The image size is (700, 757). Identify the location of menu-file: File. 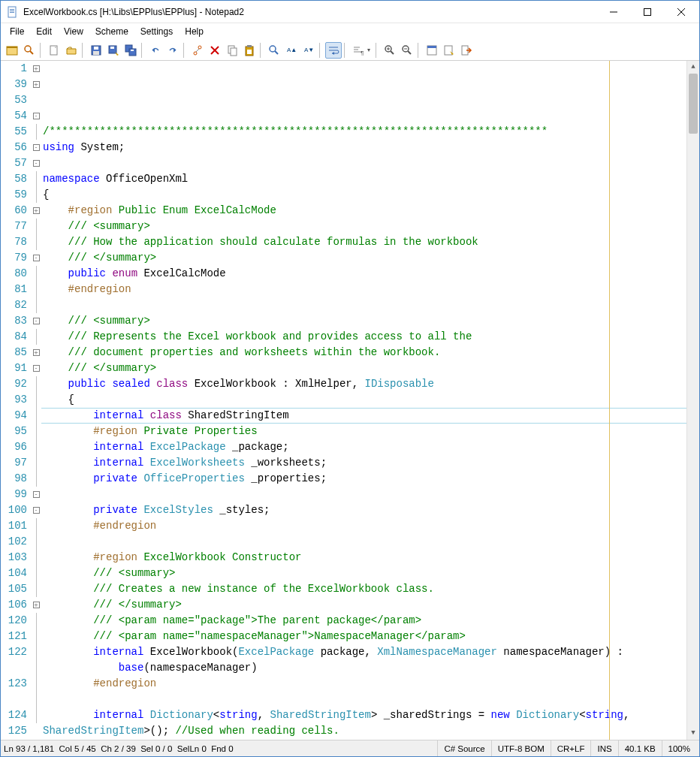
(17, 32).